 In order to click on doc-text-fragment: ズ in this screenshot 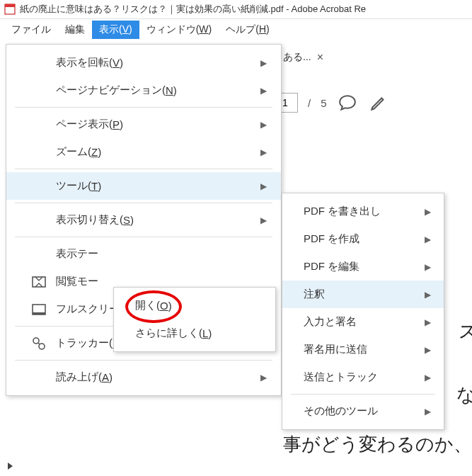, I will do `click(466, 332)`.